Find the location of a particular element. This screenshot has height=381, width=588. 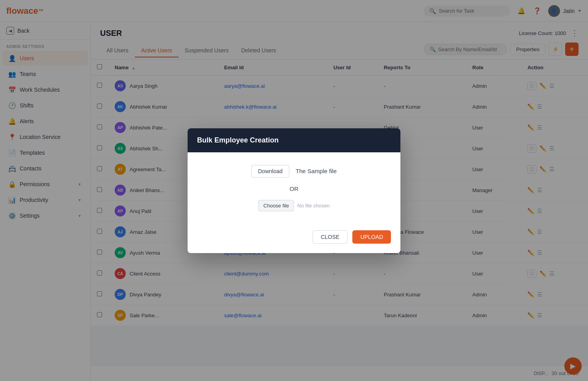

no-file-text: No file chosen is located at coordinates (313, 205).